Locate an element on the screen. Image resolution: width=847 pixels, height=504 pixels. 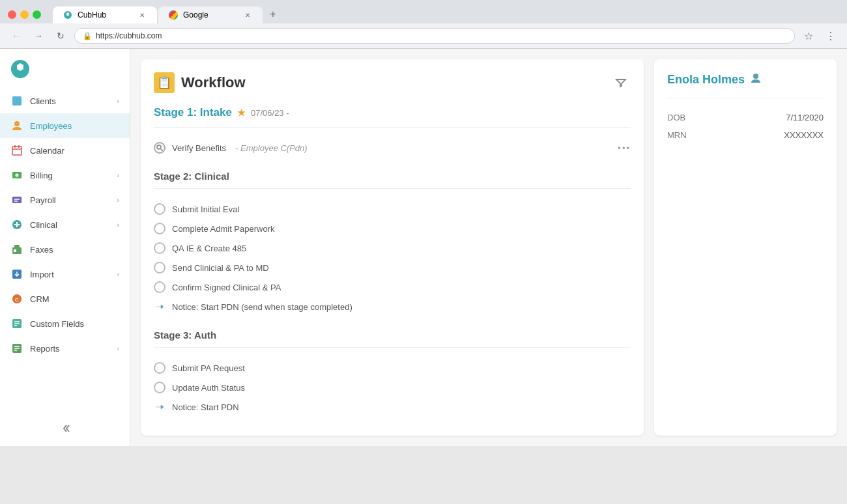
reports-chevron: › is located at coordinates (118, 348).